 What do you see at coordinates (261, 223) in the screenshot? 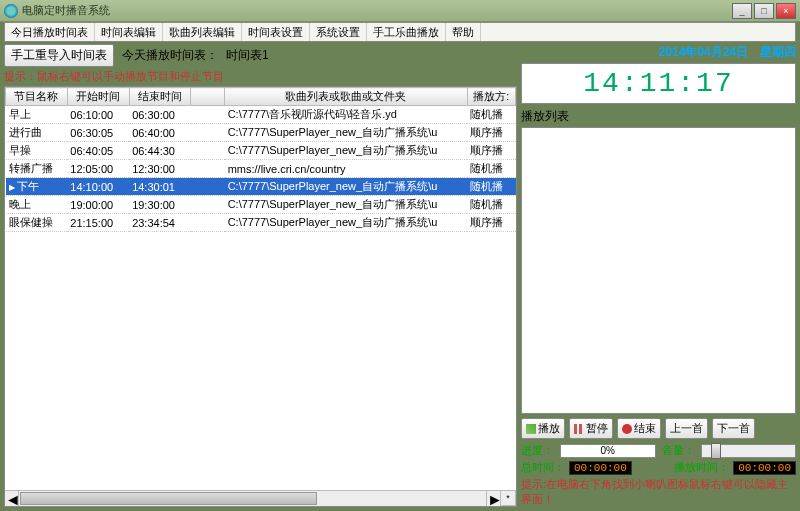
I see `table-row: 眼保健操21:15:0023:34:54C:\7777\SuperPlayer_…` at bounding box center [261, 223].